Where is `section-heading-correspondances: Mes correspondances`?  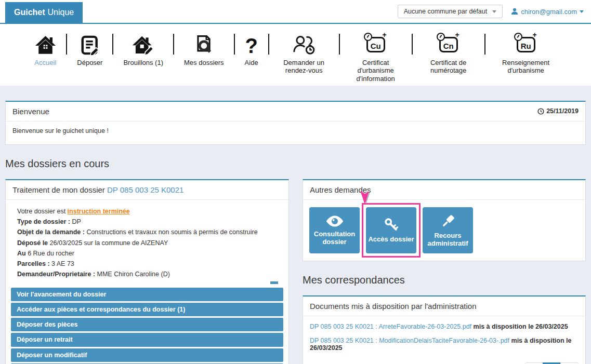 section-heading-correspondances: Mes correspondances is located at coordinates (444, 280).